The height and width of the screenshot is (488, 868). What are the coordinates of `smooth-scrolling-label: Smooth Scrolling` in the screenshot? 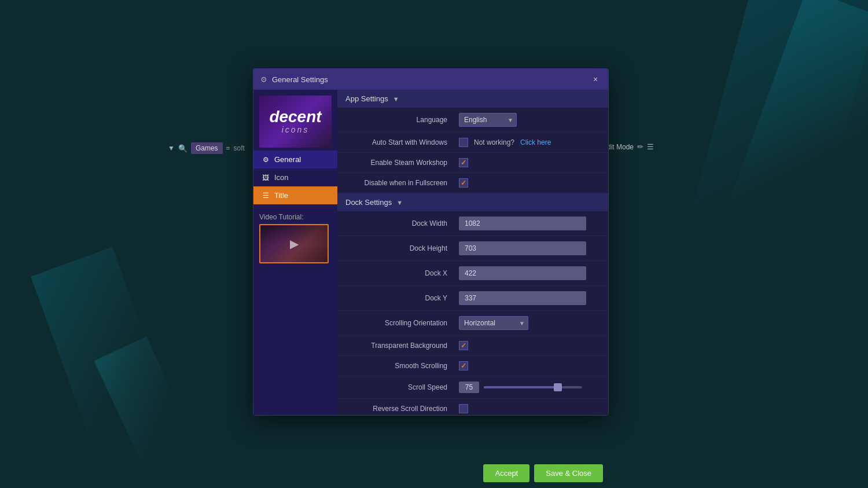 It's located at (404, 366).